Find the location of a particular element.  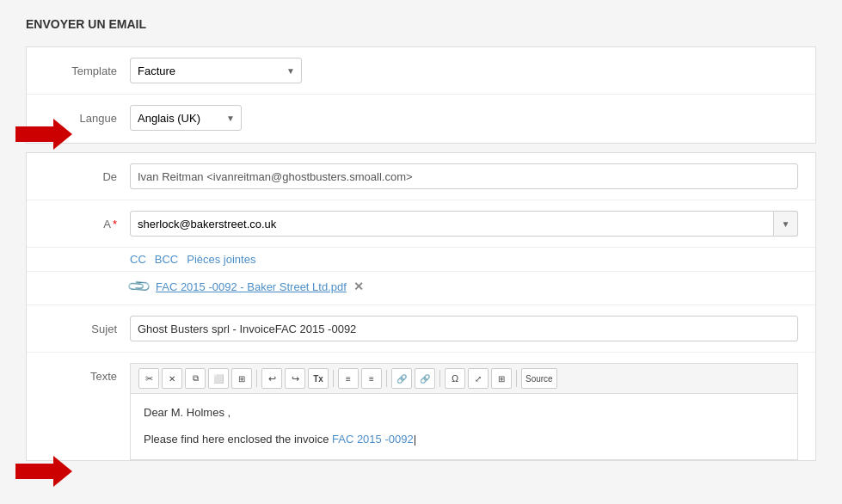

sujet-input-col is located at coordinates (464, 329).